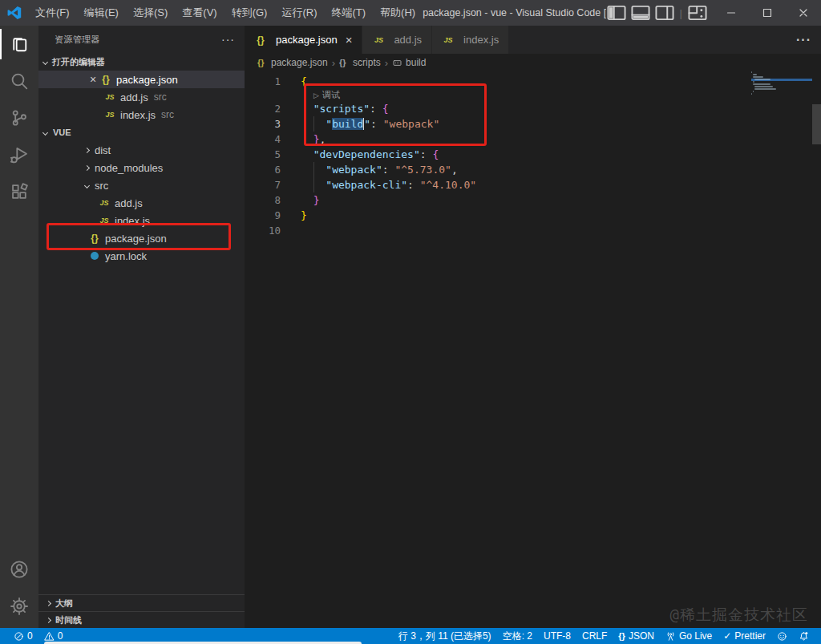 This screenshot has width=821, height=644. What do you see at coordinates (19, 81) in the screenshot?
I see `activity-search` at bounding box center [19, 81].